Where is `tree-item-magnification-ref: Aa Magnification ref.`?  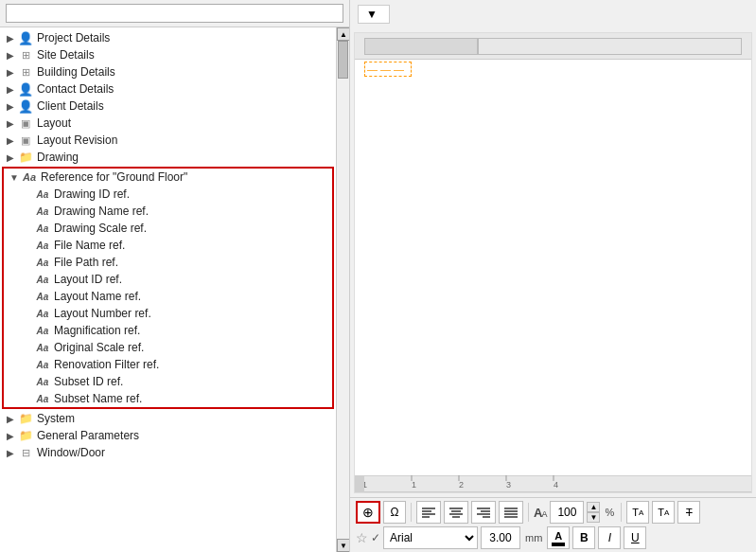
tree-item-magnification-ref: Aa Magnification ref. is located at coordinates (168, 330).